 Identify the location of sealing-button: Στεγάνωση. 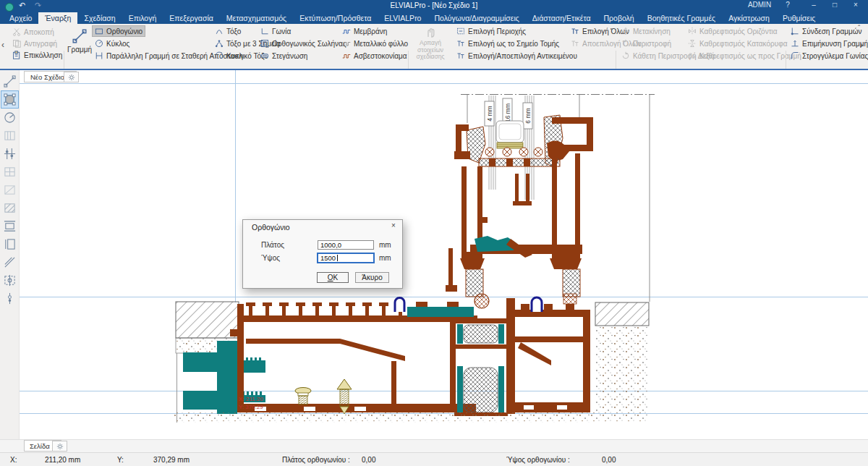
(284, 56).